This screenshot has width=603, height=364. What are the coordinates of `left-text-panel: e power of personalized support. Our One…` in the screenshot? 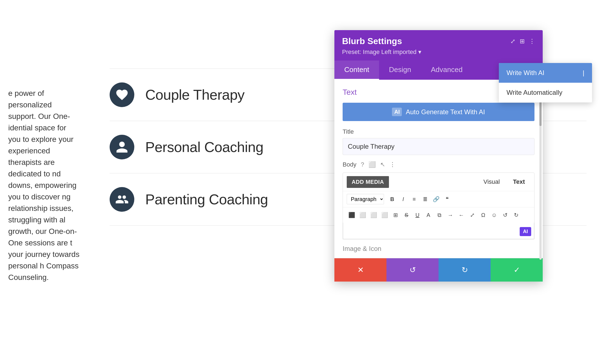 It's located at (44, 182).